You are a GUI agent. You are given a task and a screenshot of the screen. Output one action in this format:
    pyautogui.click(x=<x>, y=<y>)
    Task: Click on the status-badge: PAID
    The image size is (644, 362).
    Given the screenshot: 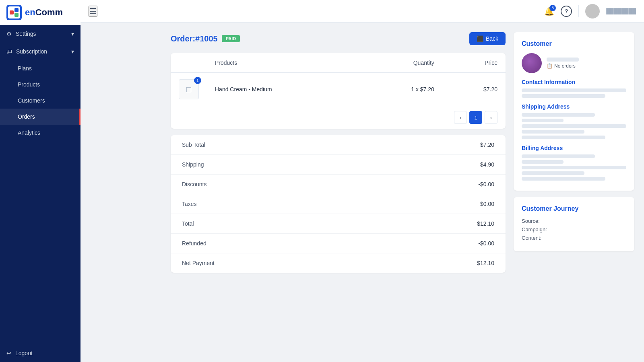 What is the action you would take?
    pyautogui.click(x=231, y=39)
    